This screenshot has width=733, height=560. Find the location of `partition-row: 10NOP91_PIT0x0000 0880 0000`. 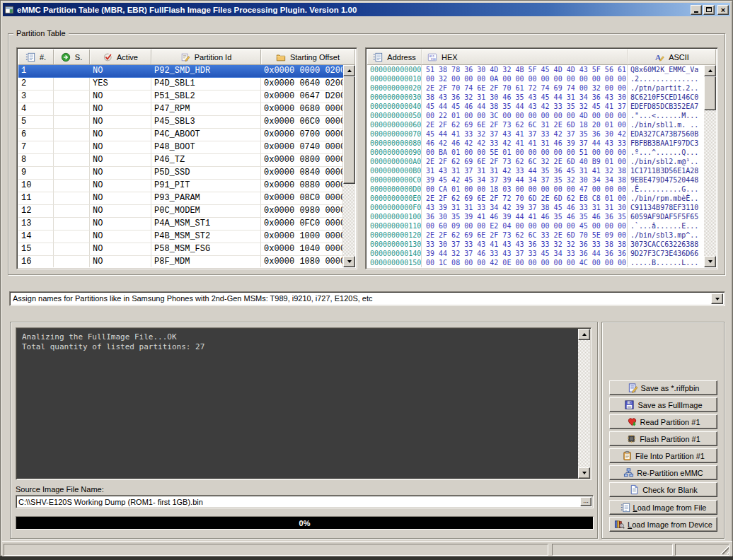

partition-row: 10NOP91_PIT0x0000 0880 0000 is located at coordinates (181, 186).